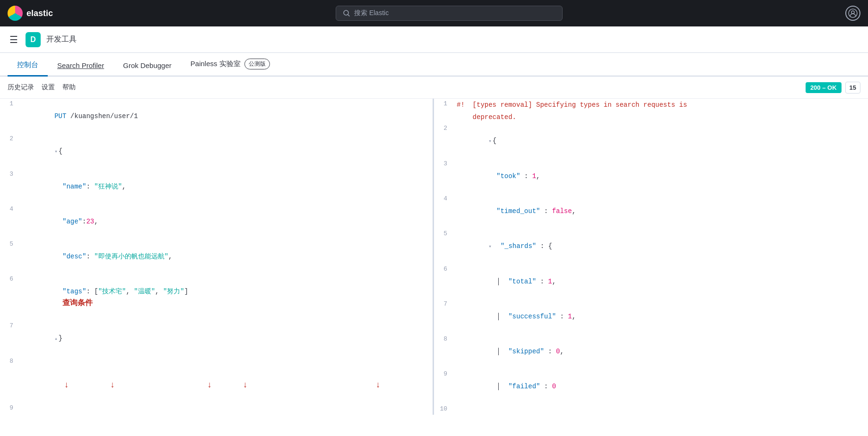 Image resolution: width=868 pixels, height=436 pixels. I want to click on editor-line-8: 8 ↓ ↓ ↓ ↓ ↓, so click(217, 380).